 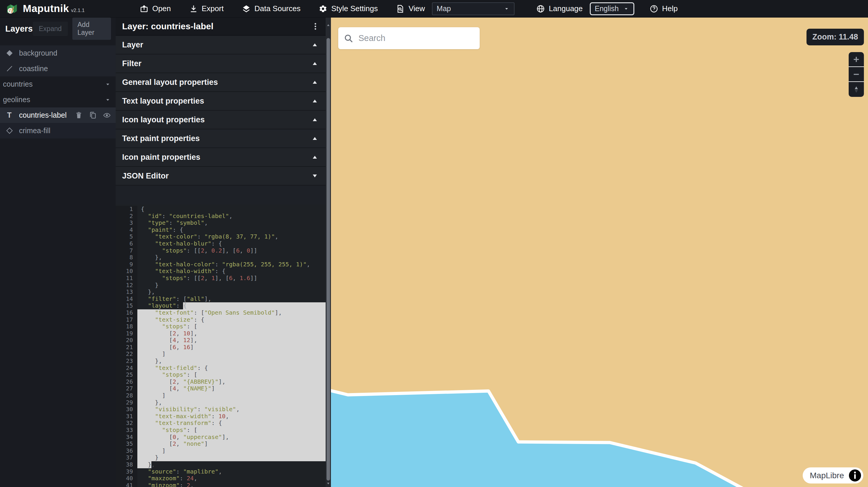 What do you see at coordinates (315, 63) in the screenshot?
I see `caret-up-icon` at bounding box center [315, 63].